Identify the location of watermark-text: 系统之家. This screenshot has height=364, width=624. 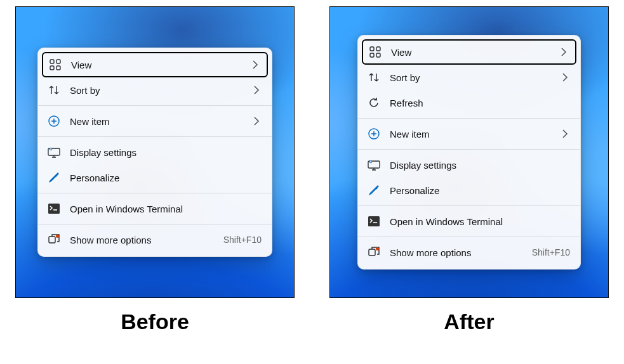
(597, 351).